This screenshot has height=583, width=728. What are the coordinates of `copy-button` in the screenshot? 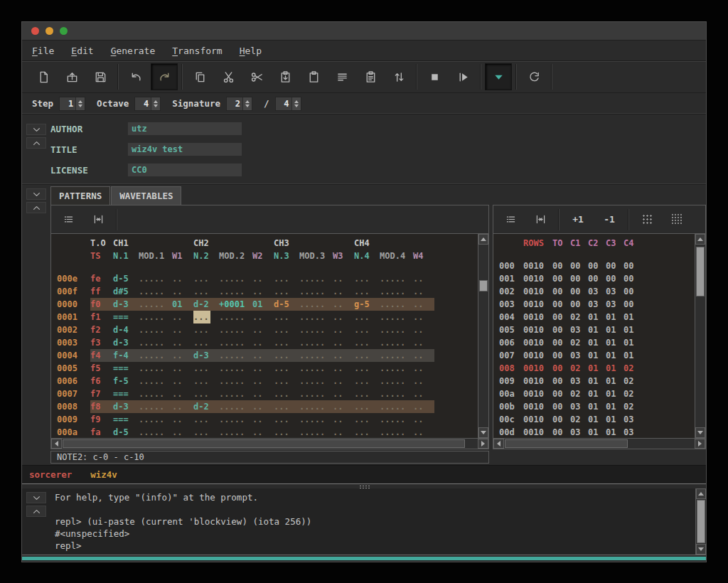 It's located at (200, 77).